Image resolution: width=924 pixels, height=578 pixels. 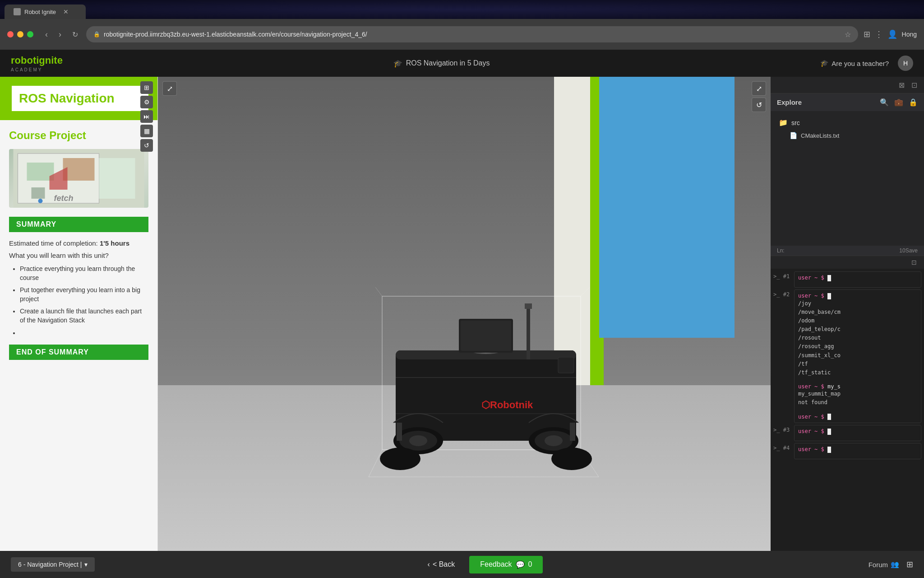 I want to click on menu-icon: ⋮, so click(x=879, y=34).